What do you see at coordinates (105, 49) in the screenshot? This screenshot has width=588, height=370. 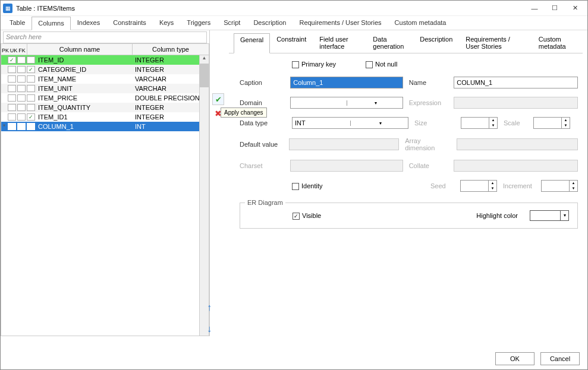 I see `grid-header: PK UK FK Column name Column type` at bounding box center [105, 49].